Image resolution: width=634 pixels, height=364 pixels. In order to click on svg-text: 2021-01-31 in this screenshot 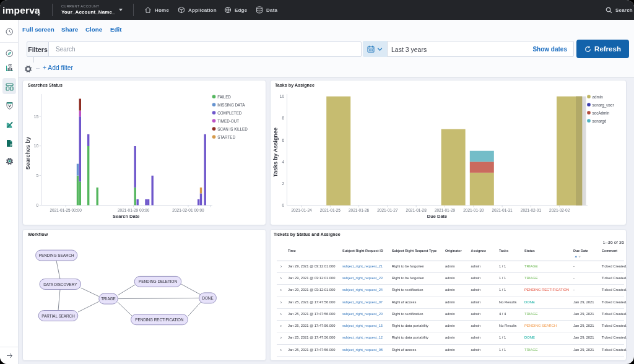, I will do `click(502, 210)`.